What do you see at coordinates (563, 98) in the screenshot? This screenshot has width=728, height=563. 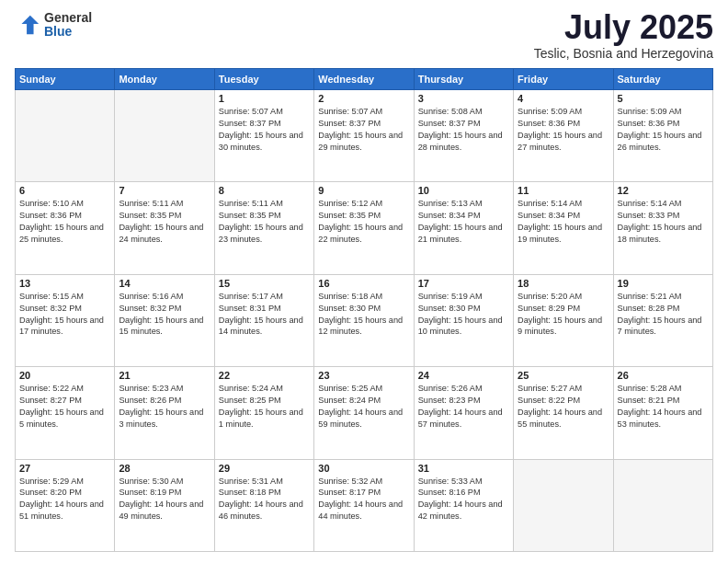 I see `day-number: 4` at bounding box center [563, 98].